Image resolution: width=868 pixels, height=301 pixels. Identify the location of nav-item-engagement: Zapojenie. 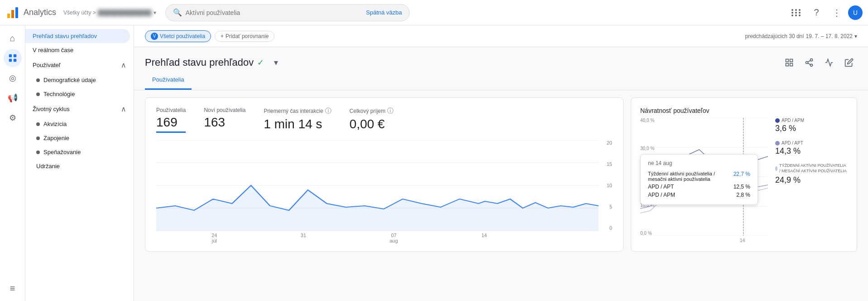
(80, 138).